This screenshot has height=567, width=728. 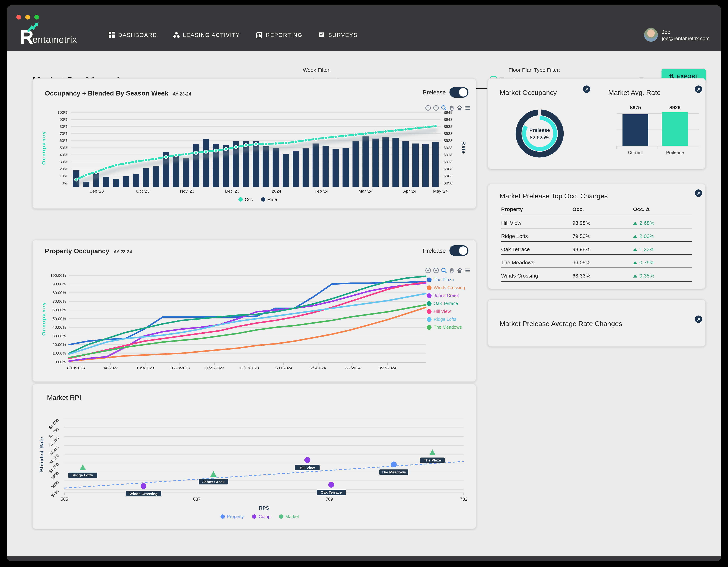 I want to click on table-row: The Meadows 66.05% 0.79%, so click(x=597, y=263).